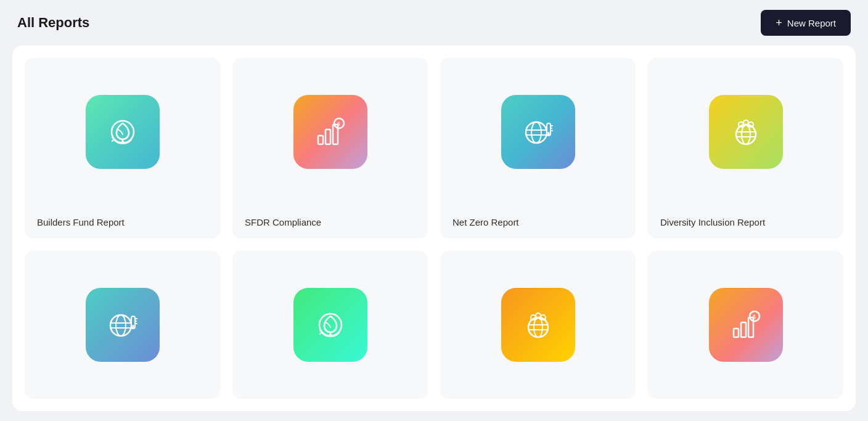 Image resolution: width=868 pixels, height=421 pixels. What do you see at coordinates (538, 222) in the screenshot?
I see `card-label: Net Zero Report` at bounding box center [538, 222].